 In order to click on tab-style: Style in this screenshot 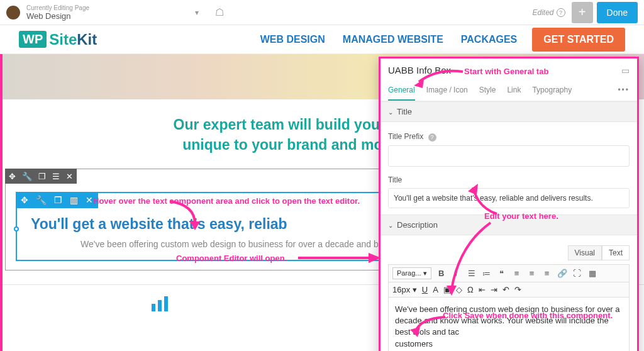, I will do `click(488, 91)`.